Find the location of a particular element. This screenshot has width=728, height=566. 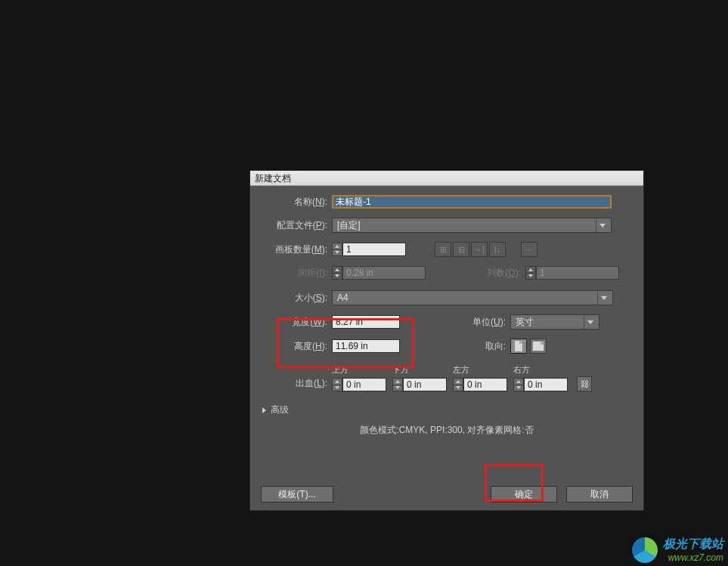

arrange-grid-col-icon: ⊟ is located at coordinates (461, 249).